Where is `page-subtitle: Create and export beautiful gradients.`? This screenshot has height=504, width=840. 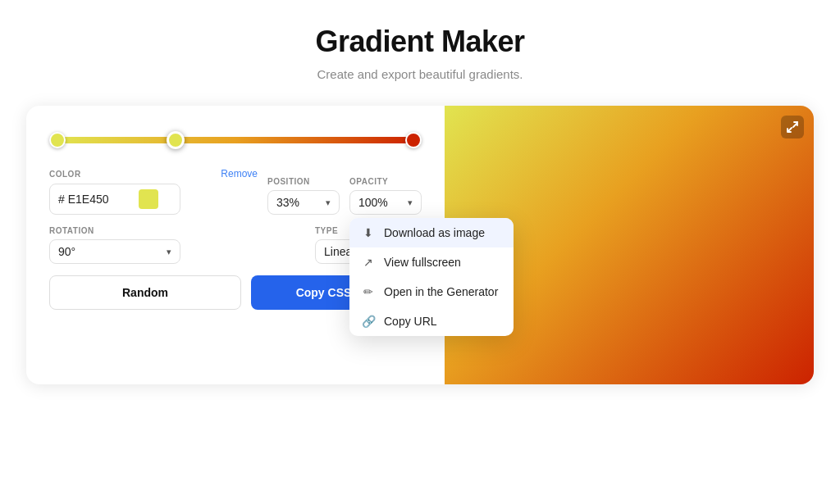
page-subtitle: Create and export beautiful gradients. is located at coordinates (420, 74).